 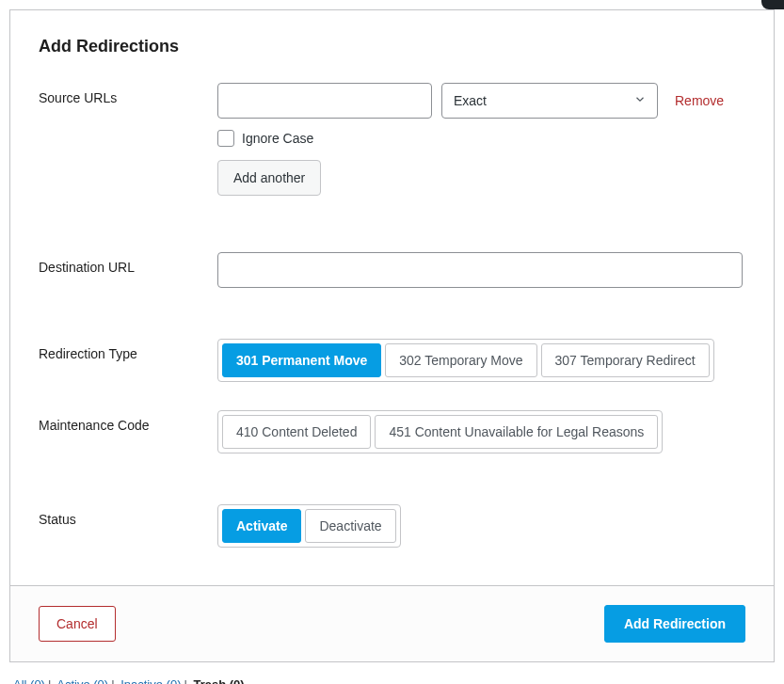 What do you see at coordinates (296, 432) in the screenshot?
I see `maintenance-code-410: 410 Content Deleted` at bounding box center [296, 432].